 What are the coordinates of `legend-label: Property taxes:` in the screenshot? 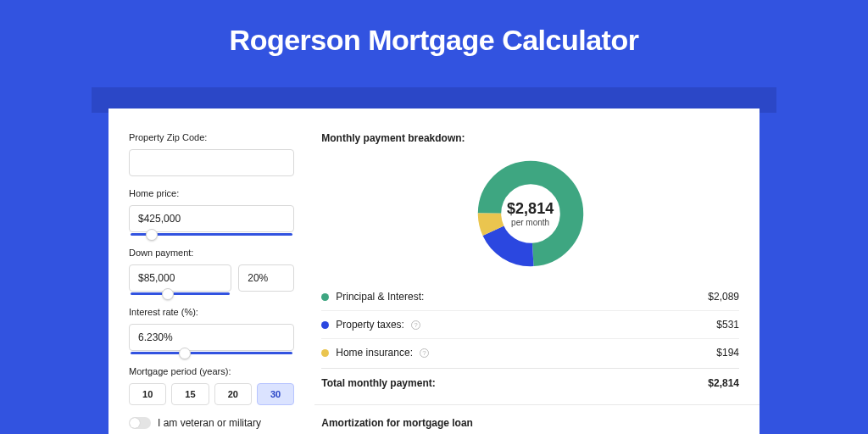 It's located at (370, 325).